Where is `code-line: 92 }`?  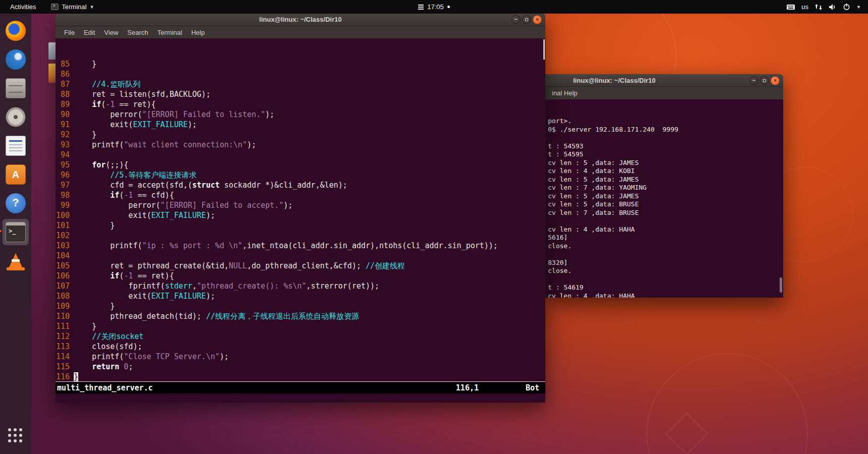 code-line: 92 } is located at coordinates (300, 135).